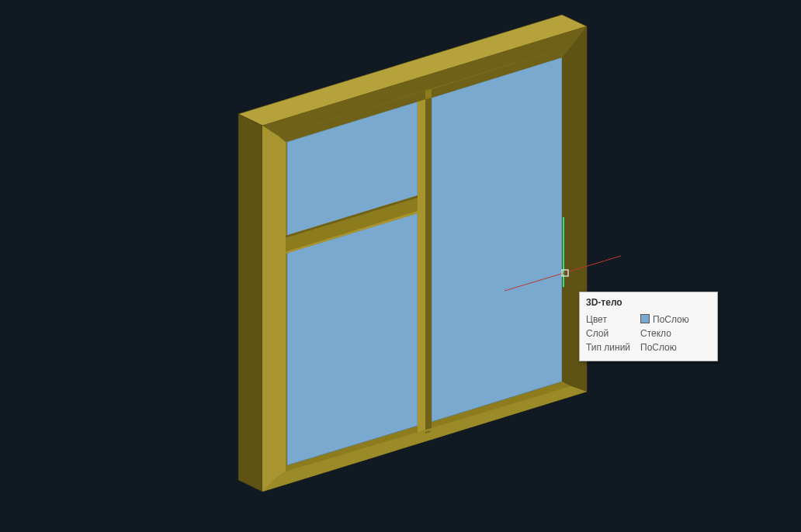  What do you see at coordinates (649, 333) in the screenshot?
I see `tooltip-table: Цвет ПоСлою Слой Стекло Тип линий ПоСлою` at bounding box center [649, 333].